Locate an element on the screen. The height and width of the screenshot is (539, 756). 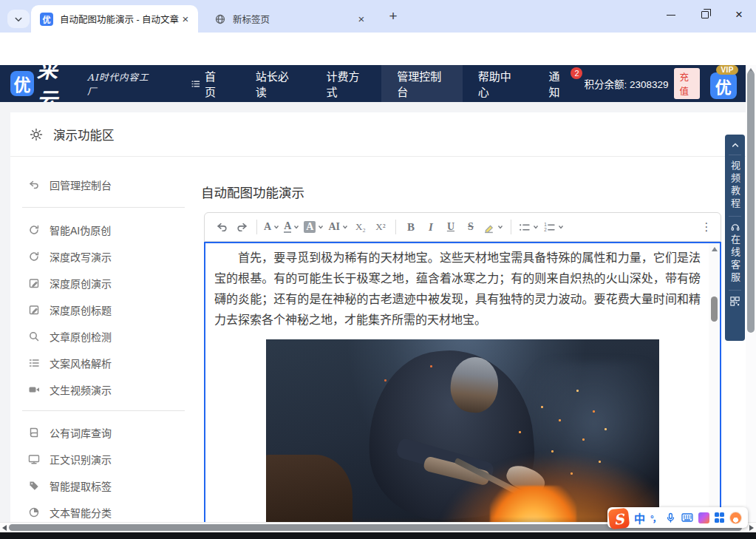
sidebar-item-public-lexicon: 公有词库查询 is located at coordinates (69, 433).